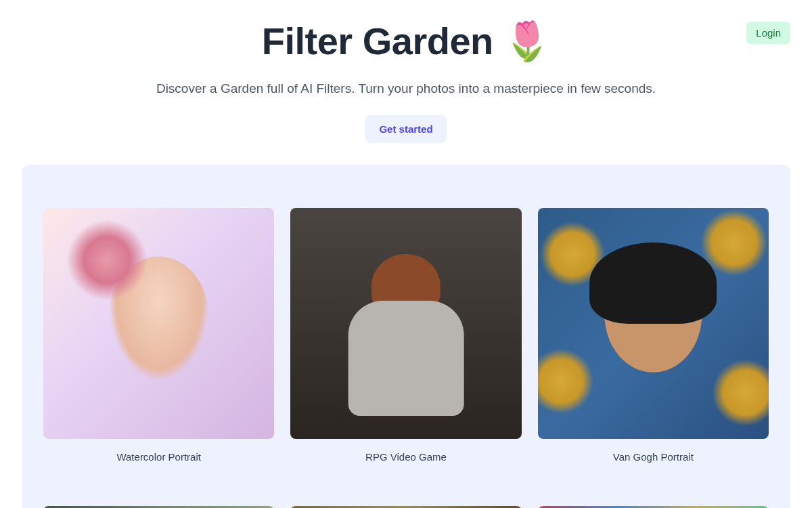 This screenshot has height=508, width=812. I want to click on get-started-button: Get started, so click(406, 129).